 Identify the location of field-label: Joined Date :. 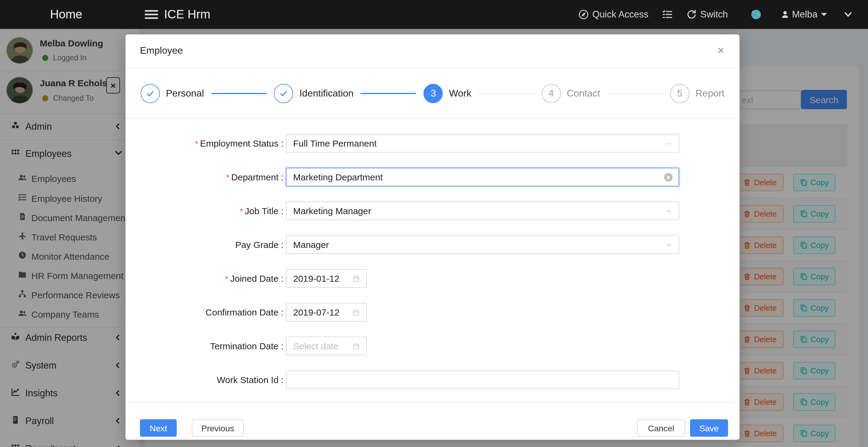
(257, 278).